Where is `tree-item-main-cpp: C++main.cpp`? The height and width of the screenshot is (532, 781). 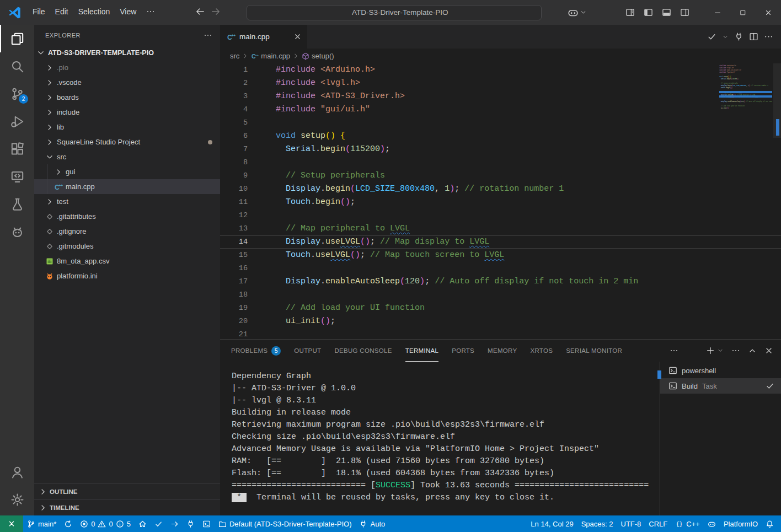 tree-item-main-cpp: C++main.cpp is located at coordinates (127, 186).